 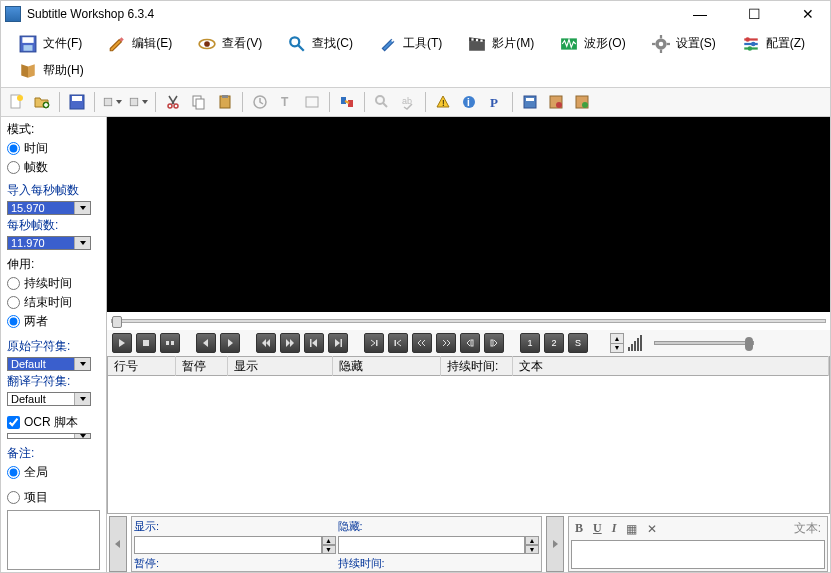 What do you see at coordinates (592, 44) in the screenshot?
I see `menu-wave: 波形(O)` at bounding box center [592, 44].